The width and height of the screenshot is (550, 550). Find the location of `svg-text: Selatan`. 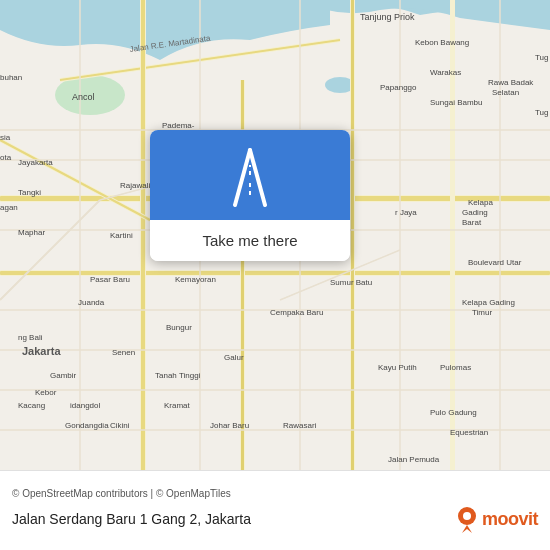

svg-text: Selatan is located at coordinates (506, 92).